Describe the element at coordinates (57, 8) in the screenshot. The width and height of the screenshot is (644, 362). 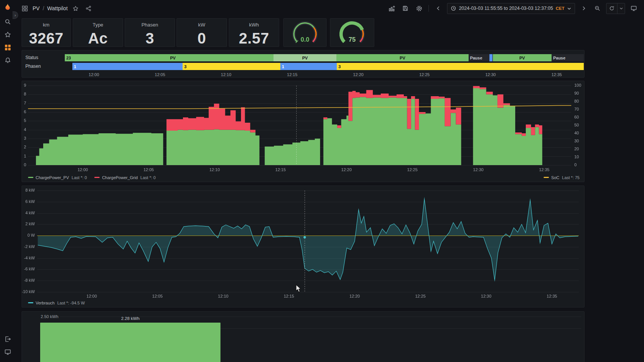
I see `breadcrumb: PV / Wattpilot` at that location.